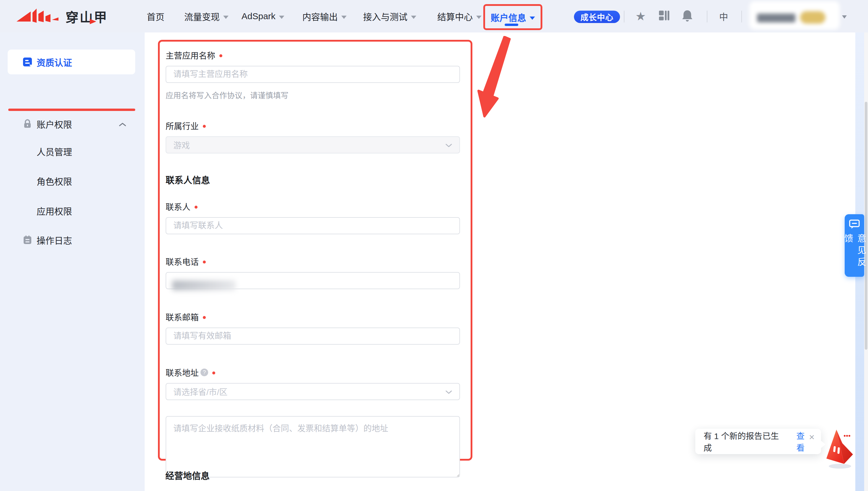  I want to click on email-input, so click(313, 336).